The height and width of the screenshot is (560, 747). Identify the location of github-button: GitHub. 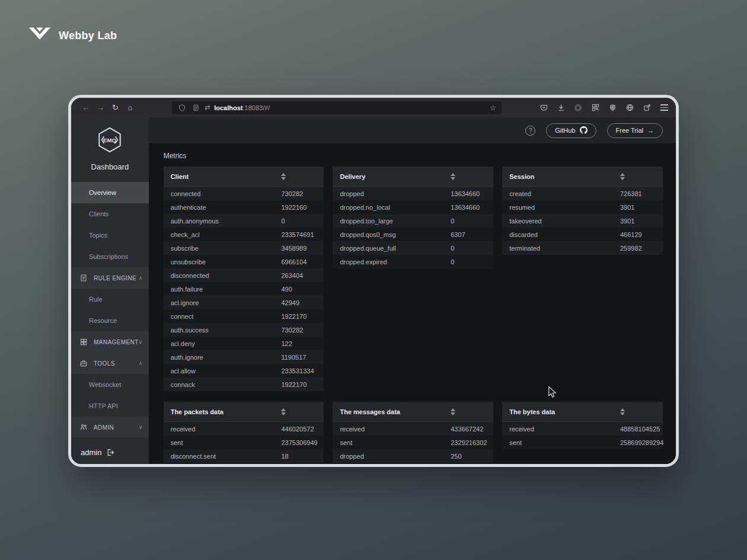
(571, 130).